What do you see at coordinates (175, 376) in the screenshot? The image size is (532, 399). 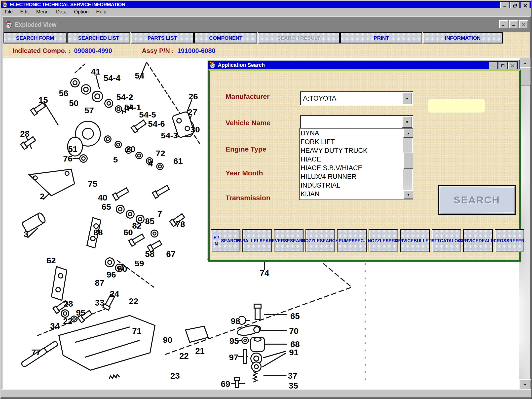 I see `part-label-23: 23` at bounding box center [175, 376].